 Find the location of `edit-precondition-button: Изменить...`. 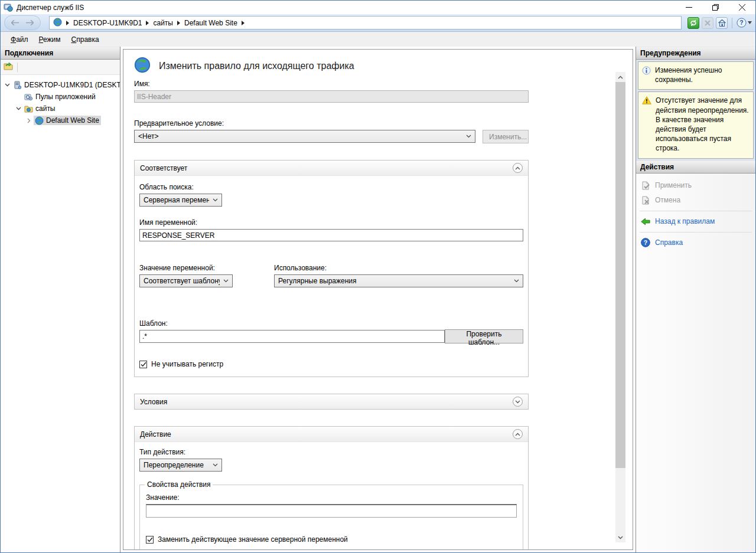

edit-precondition-button: Изменить... is located at coordinates (506, 137).